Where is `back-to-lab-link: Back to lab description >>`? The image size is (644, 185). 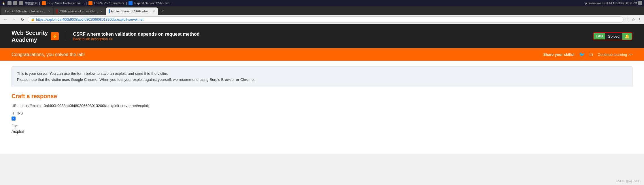
back-to-lab-link: Back to lab description >> is located at coordinates (93, 39).